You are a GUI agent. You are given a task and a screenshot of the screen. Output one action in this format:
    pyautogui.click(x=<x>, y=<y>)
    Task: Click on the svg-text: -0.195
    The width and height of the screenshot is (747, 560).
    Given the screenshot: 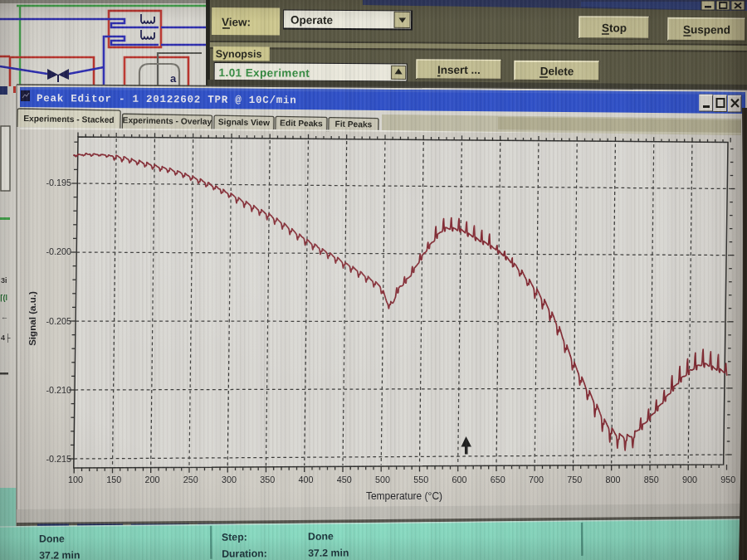 What is the action you would take?
    pyautogui.click(x=58, y=183)
    